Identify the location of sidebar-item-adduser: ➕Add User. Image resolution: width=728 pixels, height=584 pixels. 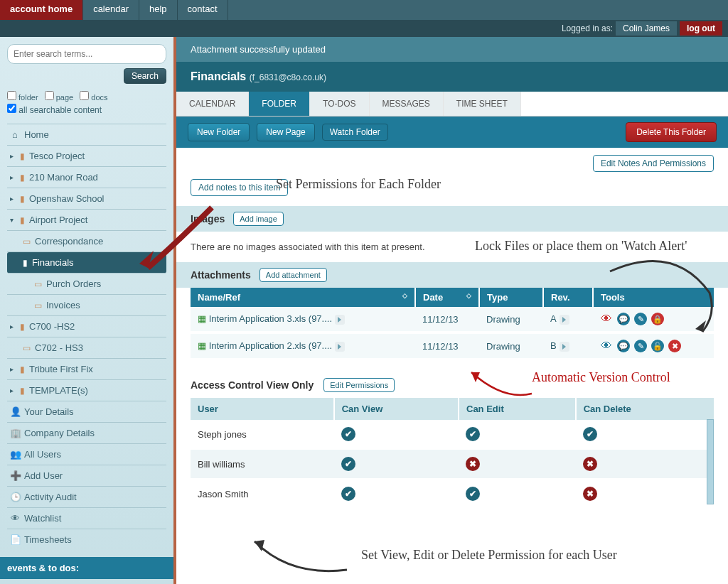
(87, 476).